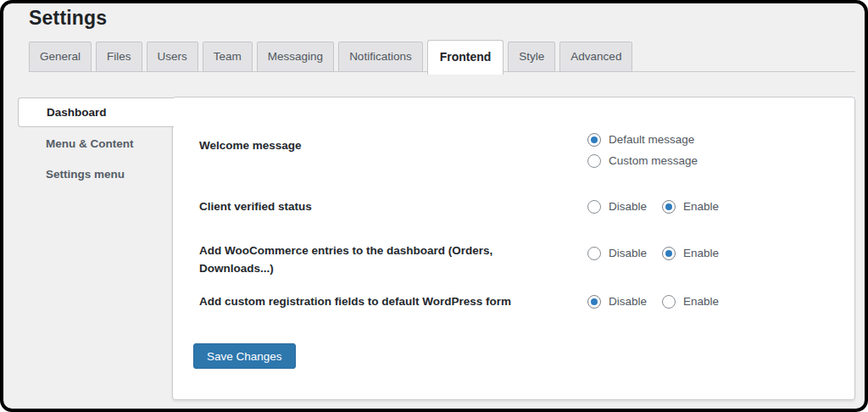  I want to click on radio-option-default-message: Default message, so click(643, 140).